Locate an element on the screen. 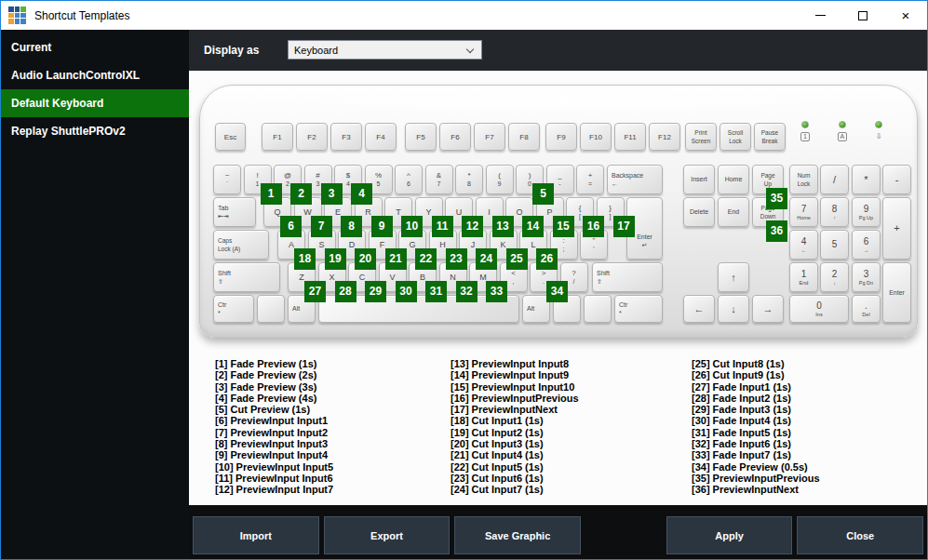 This screenshot has width=928, height=560. key-f11: F11 is located at coordinates (630, 137).